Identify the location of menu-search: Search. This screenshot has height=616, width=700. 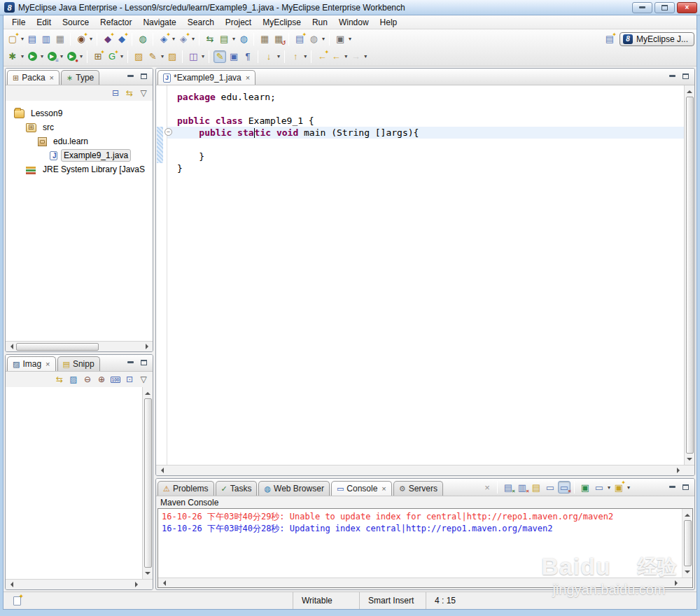
(201, 22).